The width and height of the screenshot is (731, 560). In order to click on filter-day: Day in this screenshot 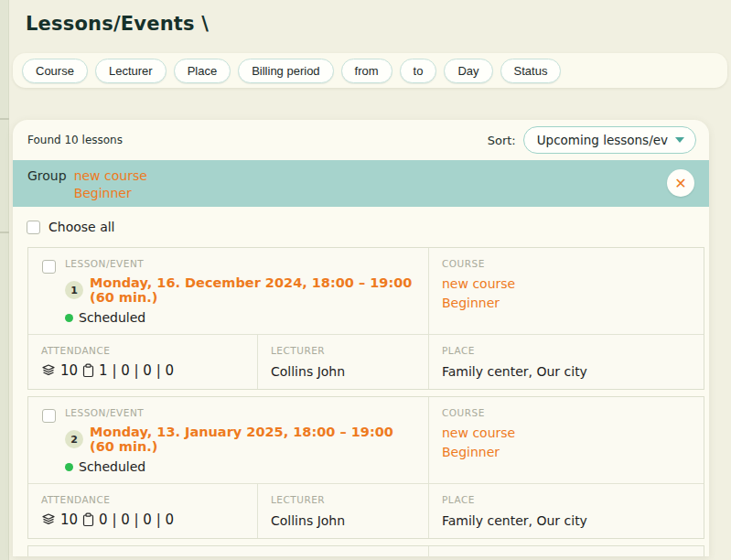, I will do `click(468, 71)`.